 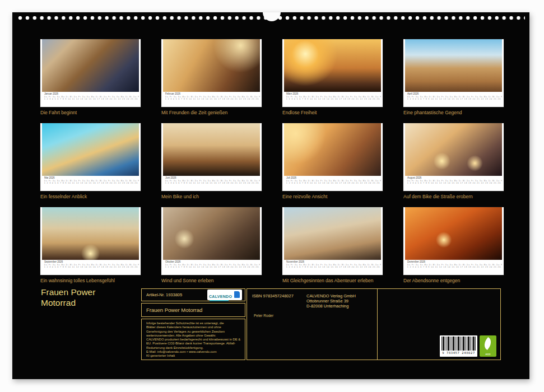 What do you see at coordinates (193, 339) in the screenshot?
I see `legal-box: Infolge bestehender Schutzrechte ist es …` at bounding box center [193, 339].